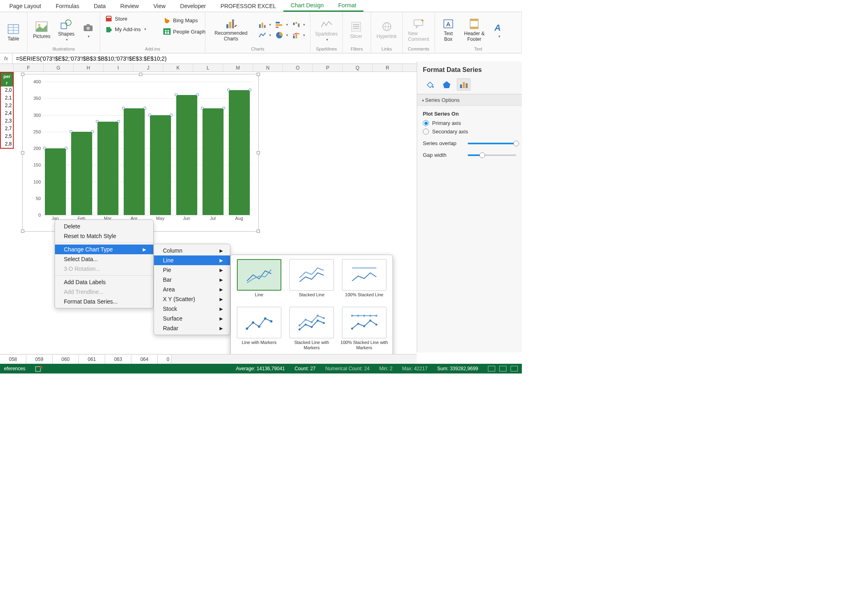 Image resolution: width=861 pixels, height=616 pixels. Describe the element at coordinates (192, 328) in the screenshot. I see `chart-type-radar: Radar▶` at that location.